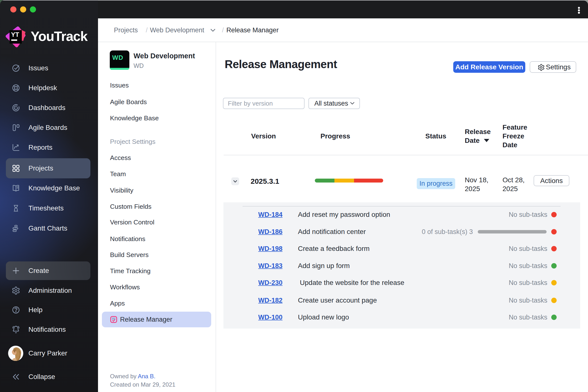 The image size is (588, 392). What do you see at coordinates (15, 34) in the screenshot?
I see `svg-text: YT` at bounding box center [15, 34].